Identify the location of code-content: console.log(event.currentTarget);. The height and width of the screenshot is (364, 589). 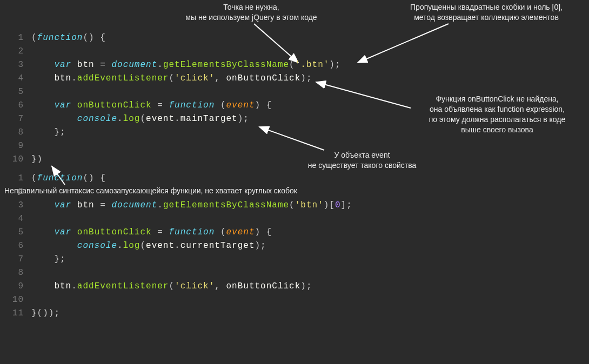
(310, 246).